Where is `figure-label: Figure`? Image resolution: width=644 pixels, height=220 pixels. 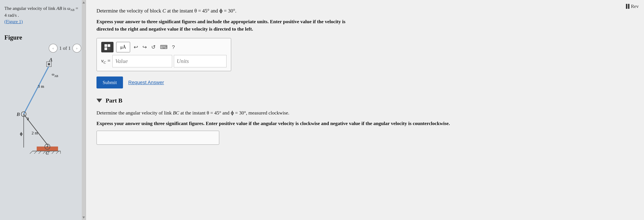 figure-label: Figure is located at coordinates (43, 38).